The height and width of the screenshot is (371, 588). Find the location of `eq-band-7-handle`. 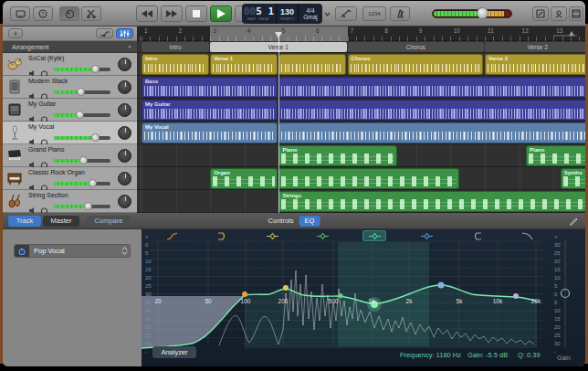

eq-band-7-handle is located at coordinates (516, 296).